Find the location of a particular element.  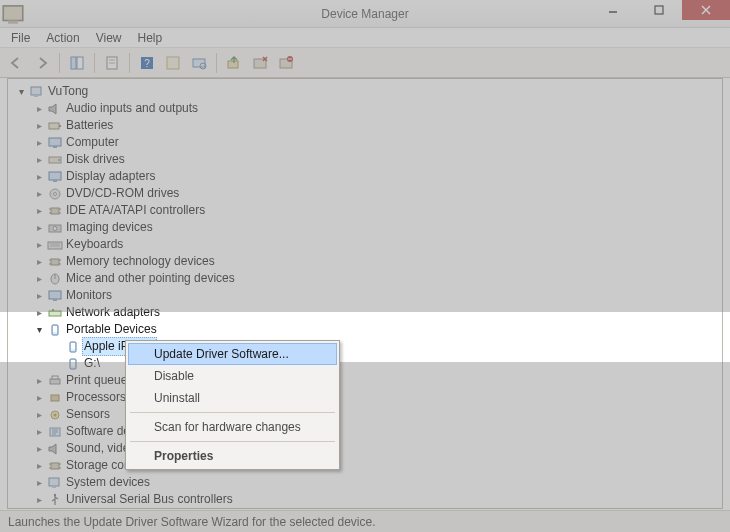

forward-button is located at coordinates (42, 63).